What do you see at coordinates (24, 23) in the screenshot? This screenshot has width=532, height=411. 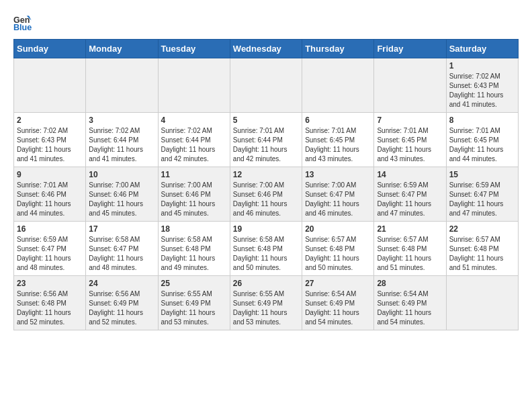 I see `logo: Gen Blue` at bounding box center [24, 23].